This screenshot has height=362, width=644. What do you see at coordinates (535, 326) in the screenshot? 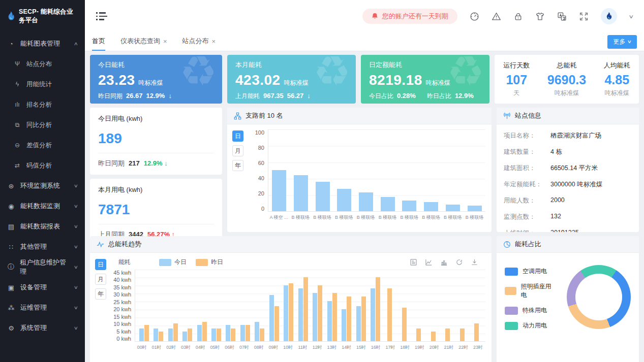
I see `legend-label: 动力用电` at bounding box center [535, 326].